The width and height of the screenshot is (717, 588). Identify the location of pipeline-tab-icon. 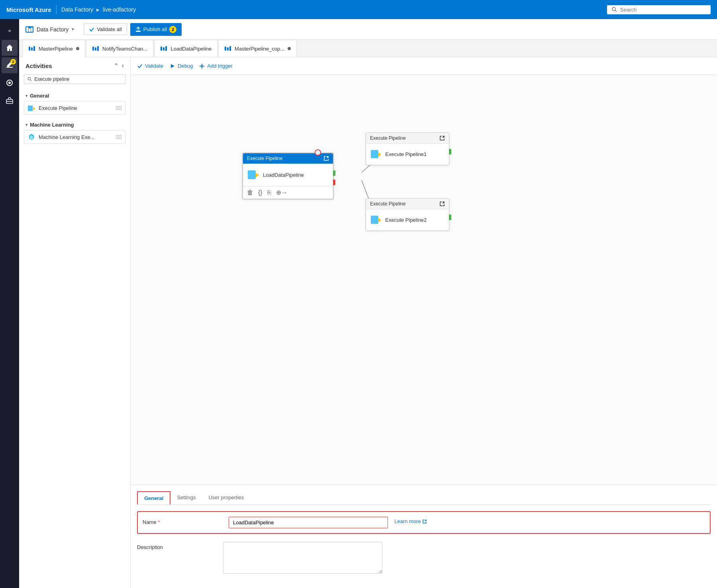
(32, 49).